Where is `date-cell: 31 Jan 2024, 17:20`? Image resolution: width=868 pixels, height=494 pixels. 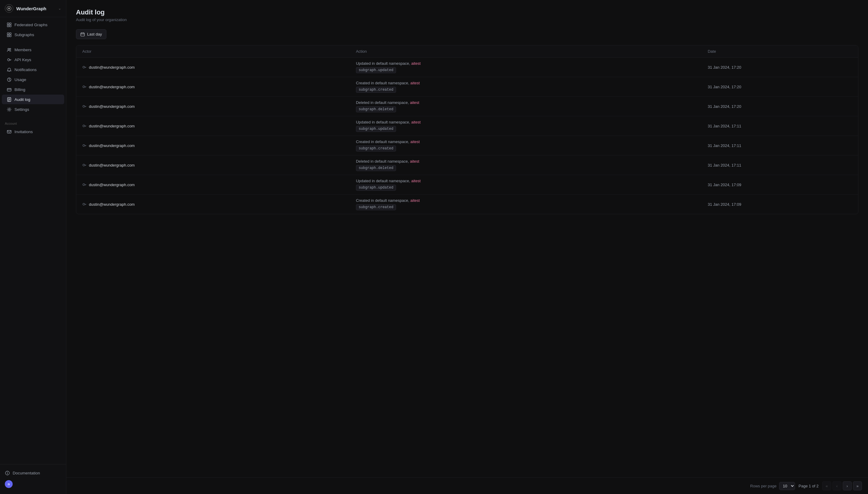
date-cell: 31 Jan 2024, 17:20 is located at coordinates (780, 107).